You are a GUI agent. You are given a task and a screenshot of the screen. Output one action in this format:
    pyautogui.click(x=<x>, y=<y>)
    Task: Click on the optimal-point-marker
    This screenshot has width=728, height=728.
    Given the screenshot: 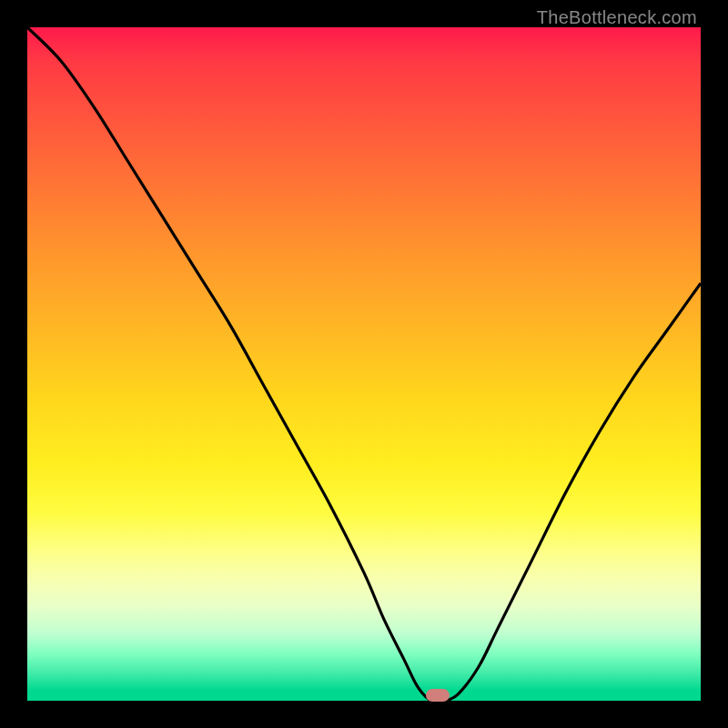 What is the action you would take?
    pyautogui.click(x=438, y=695)
    